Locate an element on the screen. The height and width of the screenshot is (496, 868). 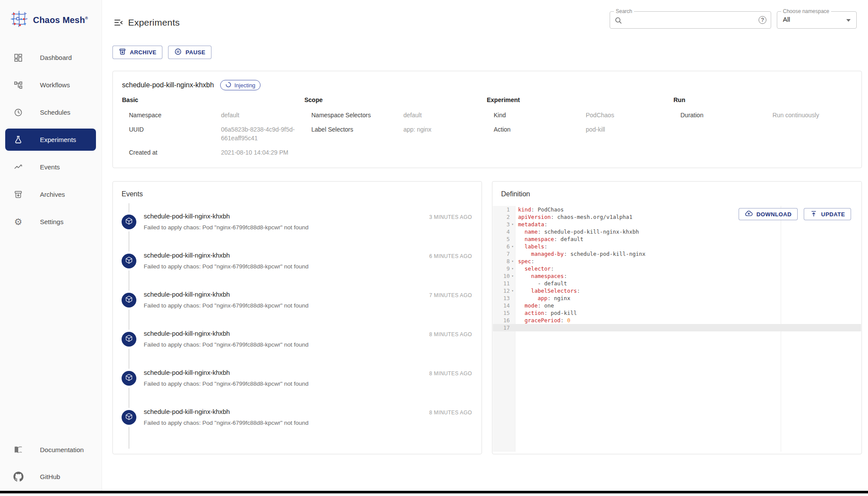
help-icon: ? is located at coordinates (762, 20).